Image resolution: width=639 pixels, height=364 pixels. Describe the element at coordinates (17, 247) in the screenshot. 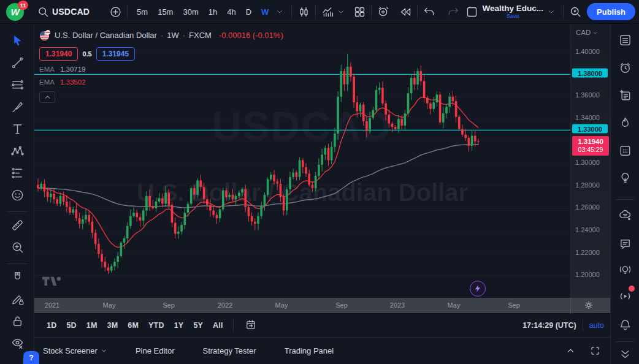

I see `zoom-in-tool` at that location.